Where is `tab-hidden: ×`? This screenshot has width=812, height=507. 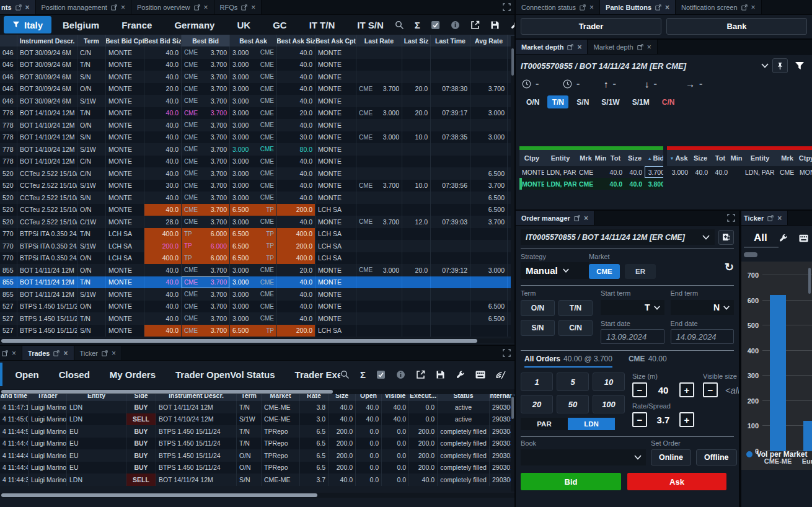 tab-hidden: × is located at coordinates (11, 353).